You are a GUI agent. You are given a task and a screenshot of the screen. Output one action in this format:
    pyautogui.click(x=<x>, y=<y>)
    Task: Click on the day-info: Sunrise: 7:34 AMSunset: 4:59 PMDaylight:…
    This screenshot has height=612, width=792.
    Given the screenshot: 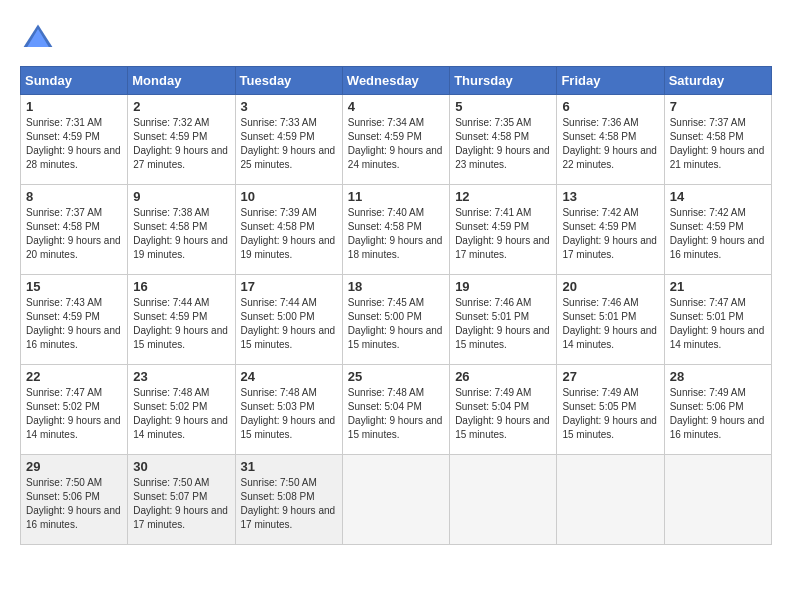 What is the action you would take?
    pyautogui.click(x=396, y=144)
    